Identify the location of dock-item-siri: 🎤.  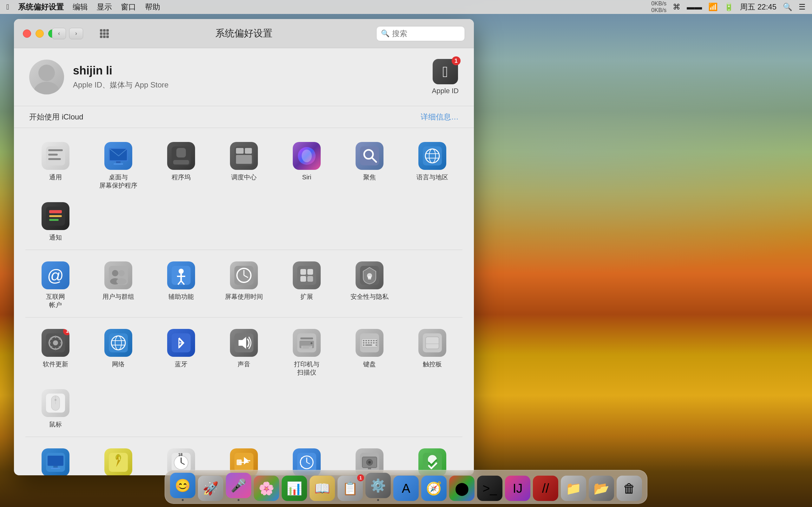
(239, 487).